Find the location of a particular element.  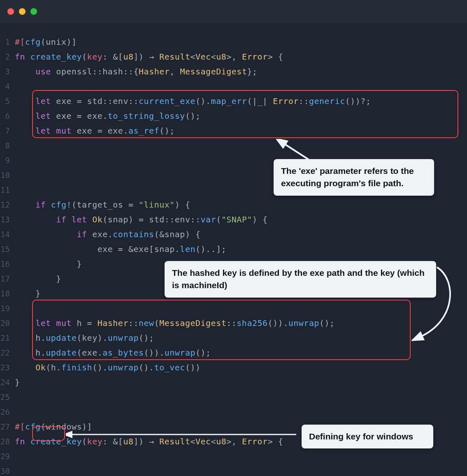

code-content: Ok(h.finish().unwrap().to_vec()) is located at coordinates (108, 367).